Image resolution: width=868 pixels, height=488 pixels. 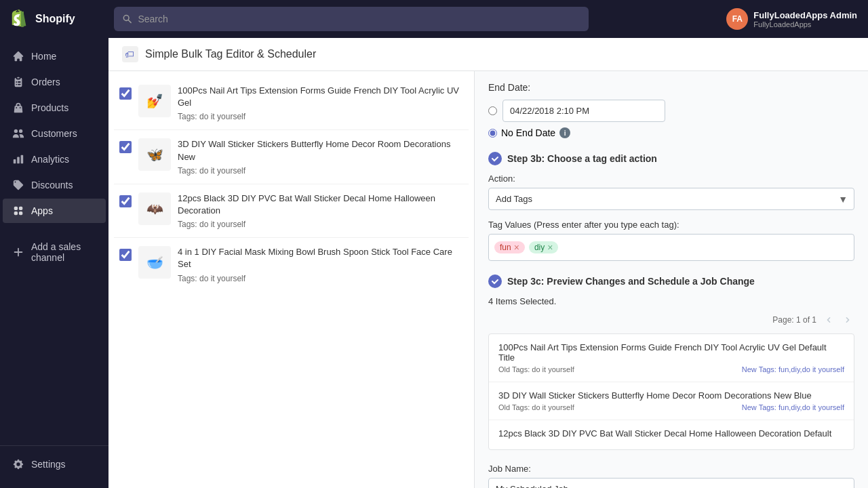 What do you see at coordinates (155, 209) in the screenshot?
I see `product-emoji: 🦇` at bounding box center [155, 209].